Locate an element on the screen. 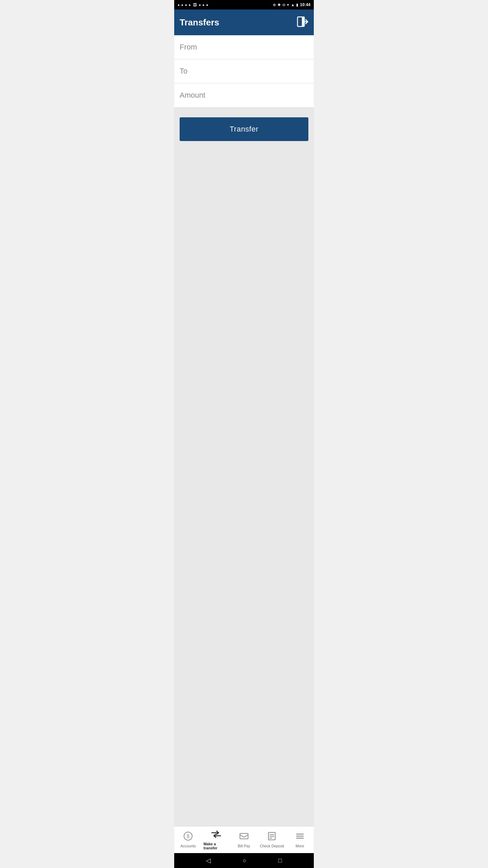 The height and width of the screenshot is (868, 488). back-button: ◁ is located at coordinates (208, 861).